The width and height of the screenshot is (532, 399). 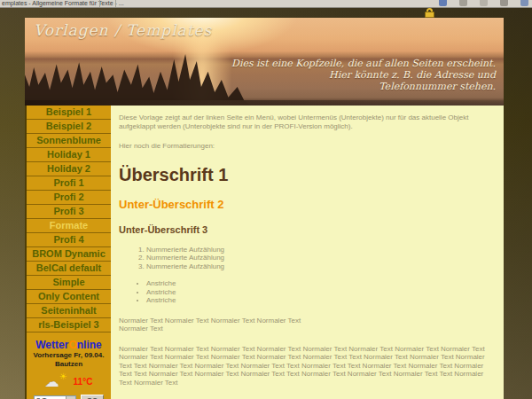 What do you see at coordinates (55, 397) in the screenshot?
I see `forecast-range-select: 3 Tage ▼` at bounding box center [55, 397].